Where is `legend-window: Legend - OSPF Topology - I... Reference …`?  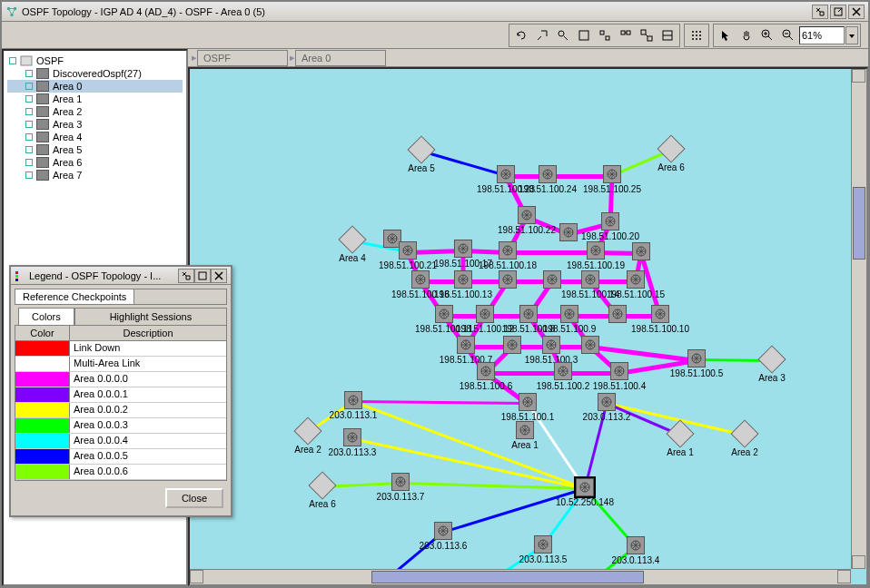 legend-window: Legend - OSPF Topology - I... Reference … is located at coordinates (121, 391).